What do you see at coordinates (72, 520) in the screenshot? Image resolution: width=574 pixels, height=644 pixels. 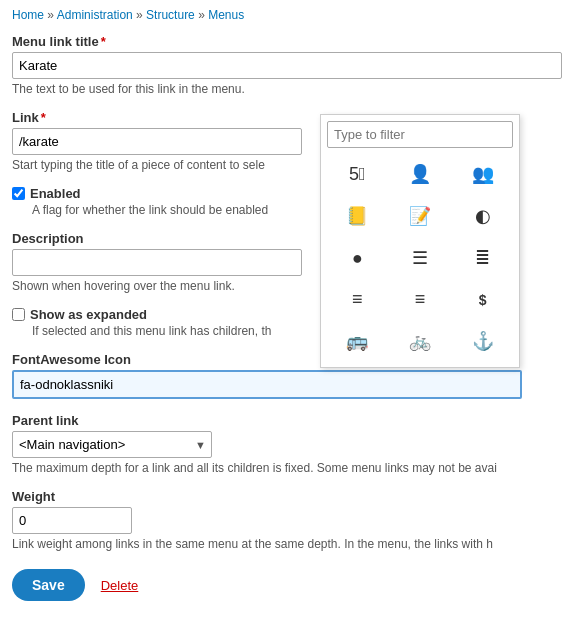 I see `weight-input` at bounding box center [72, 520].